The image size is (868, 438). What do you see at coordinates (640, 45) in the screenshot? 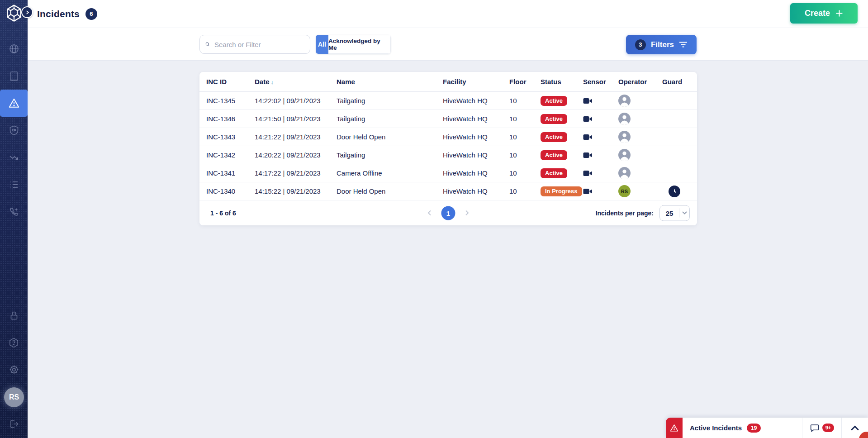
I see `filters-count-badge: 3` at bounding box center [640, 45].